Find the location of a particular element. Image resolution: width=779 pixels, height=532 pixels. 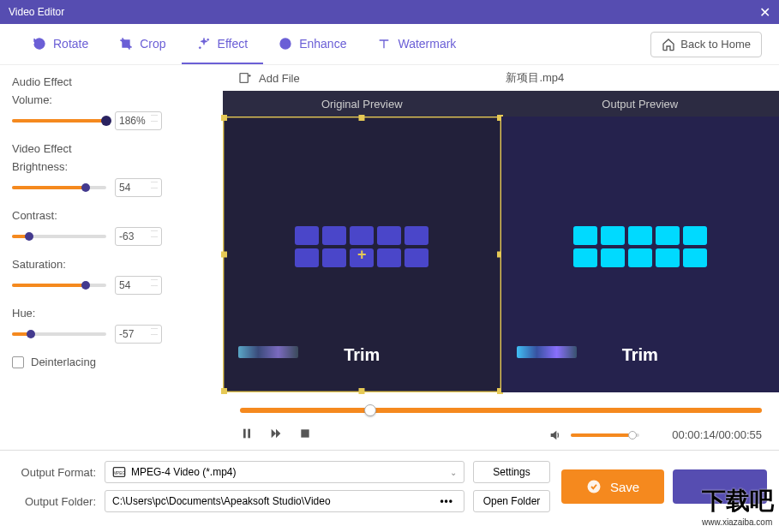

tab-label: Enhance is located at coordinates (322, 44).